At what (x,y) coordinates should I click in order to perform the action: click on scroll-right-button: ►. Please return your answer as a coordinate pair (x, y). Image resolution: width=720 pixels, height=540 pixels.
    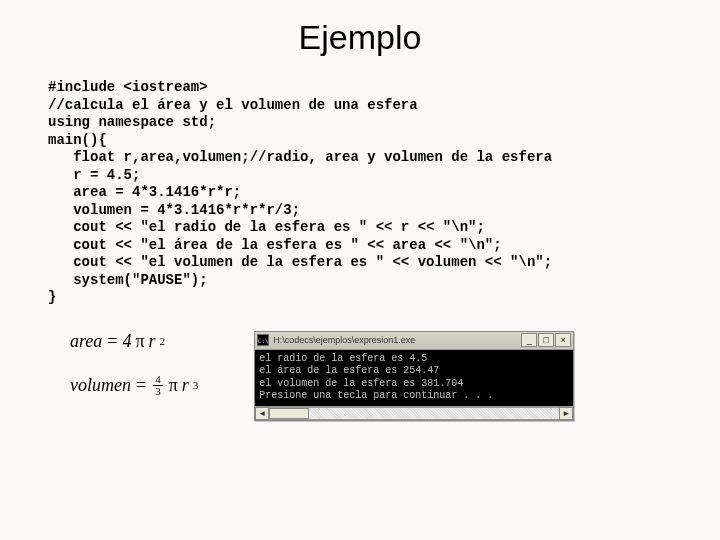
    Looking at the image, I should click on (566, 414).